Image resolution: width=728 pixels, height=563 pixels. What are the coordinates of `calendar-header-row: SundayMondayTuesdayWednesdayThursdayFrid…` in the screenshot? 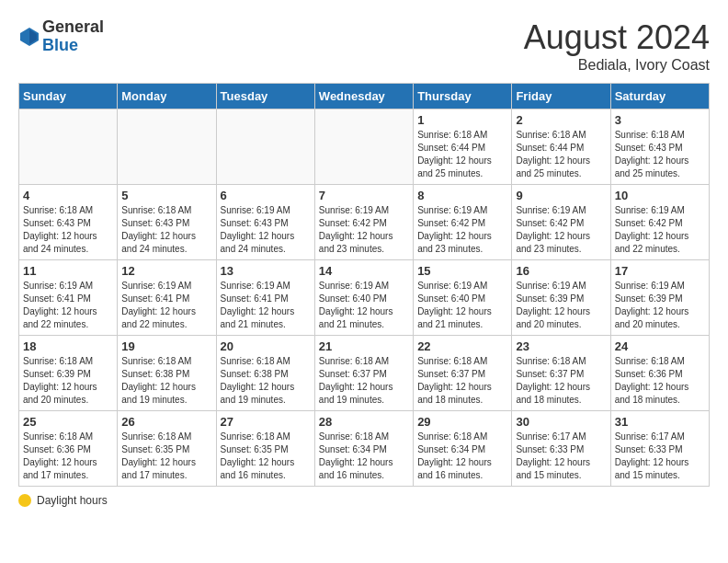 It's located at (364, 97).